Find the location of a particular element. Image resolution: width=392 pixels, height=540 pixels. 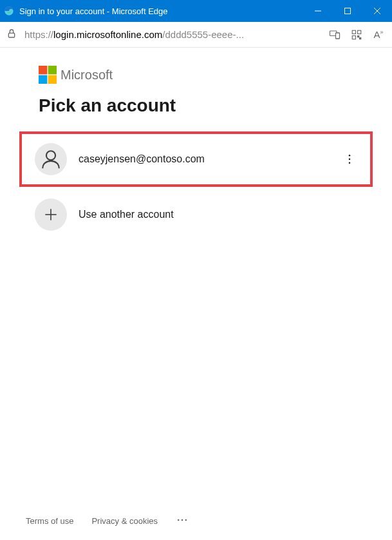

avatar is located at coordinates (51, 159).